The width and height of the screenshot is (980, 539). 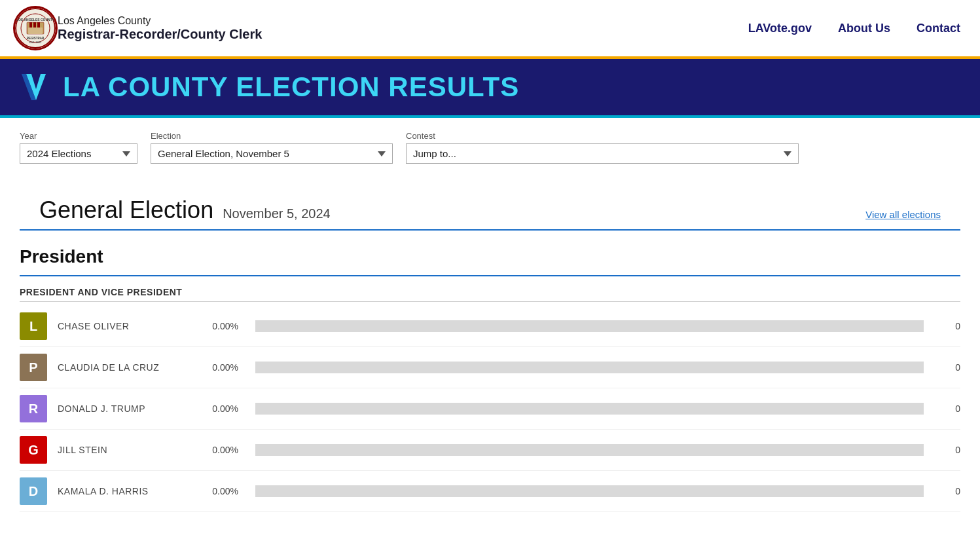 I want to click on candidate-badge: L, so click(x=33, y=326).